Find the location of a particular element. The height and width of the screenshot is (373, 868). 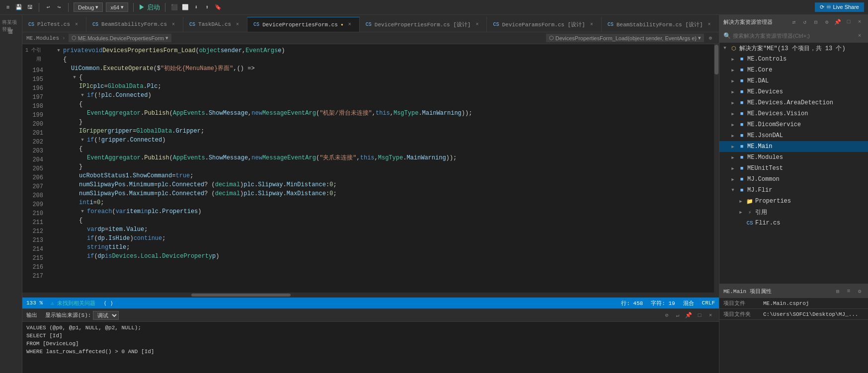

search-solution-input is located at coordinates (793, 36).